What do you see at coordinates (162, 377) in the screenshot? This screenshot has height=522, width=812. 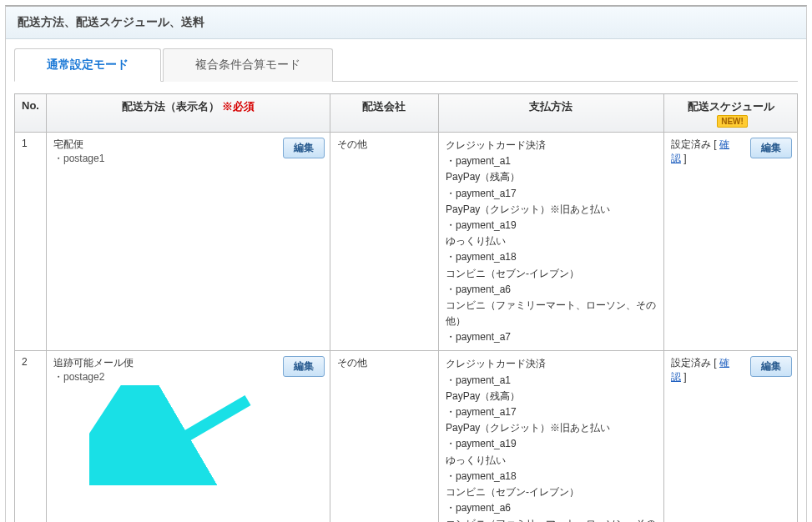 I see `method-code: ・postage2` at bounding box center [162, 377].